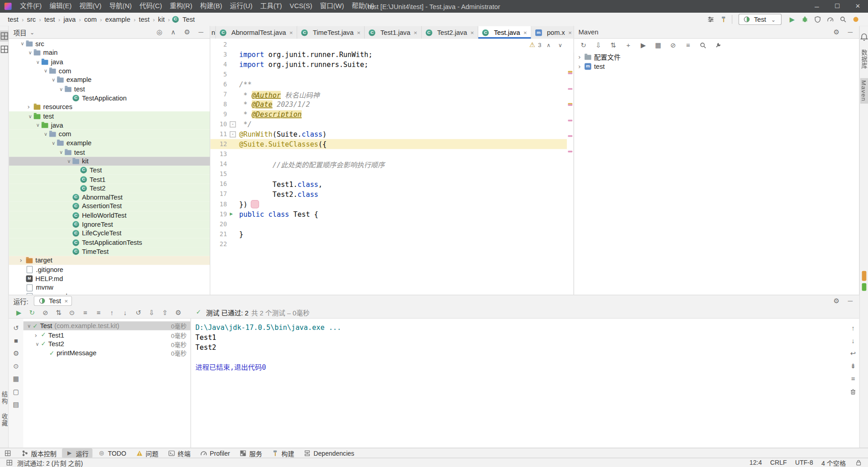 The width and height of the screenshot is (868, 467). What do you see at coordinates (332, 6) in the screenshot?
I see `menu-item: 窗口(W)` at bounding box center [332, 6].